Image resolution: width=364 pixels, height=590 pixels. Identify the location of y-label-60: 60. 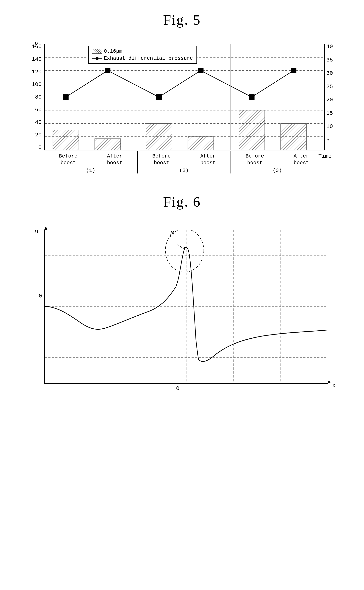
(39, 110).